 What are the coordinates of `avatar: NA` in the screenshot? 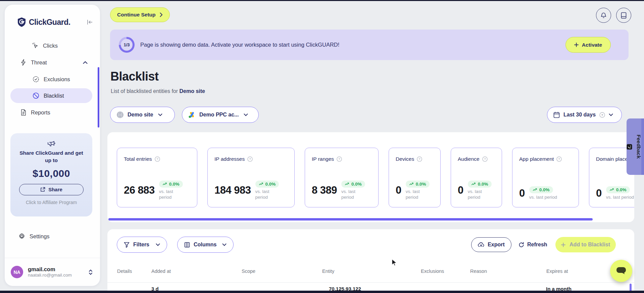 It's located at (17, 272).